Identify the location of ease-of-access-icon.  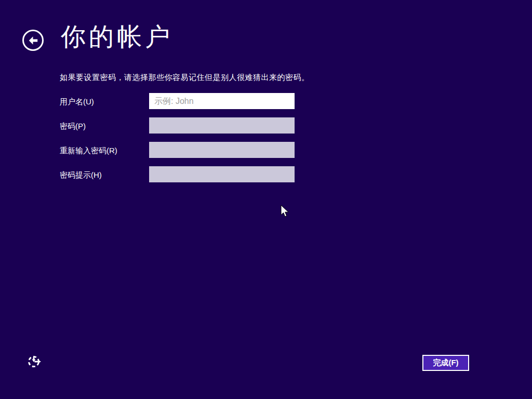
(35, 361).